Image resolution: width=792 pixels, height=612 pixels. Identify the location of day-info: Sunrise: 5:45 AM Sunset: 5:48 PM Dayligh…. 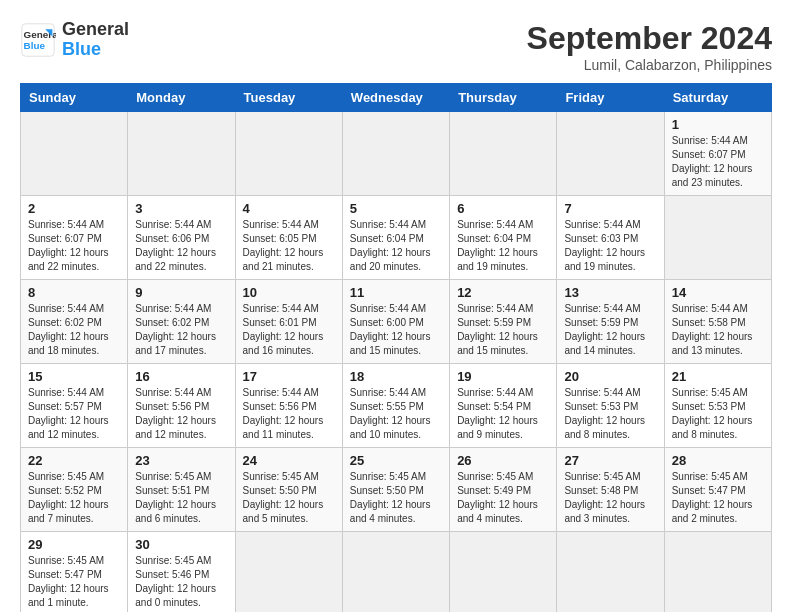
(610, 498).